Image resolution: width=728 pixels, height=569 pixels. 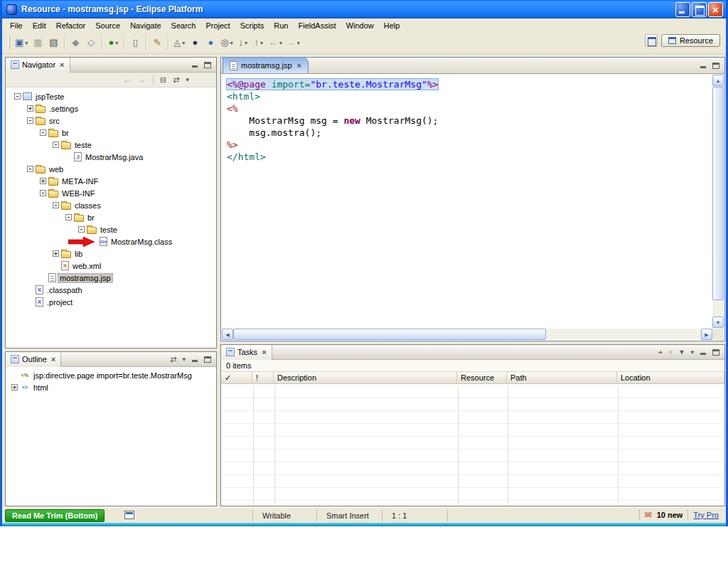 I want to click on column-header-path: Path, so click(x=562, y=378).